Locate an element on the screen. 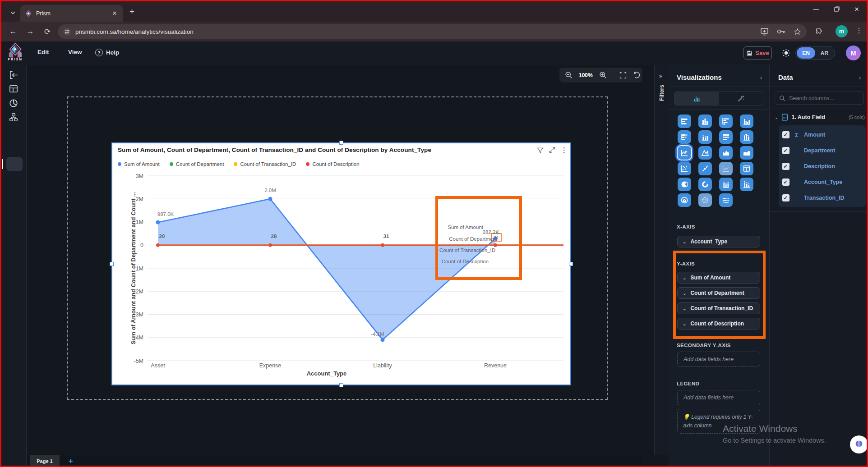 The image size is (868, 467). lang-en-button: EN is located at coordinates (806, 53).